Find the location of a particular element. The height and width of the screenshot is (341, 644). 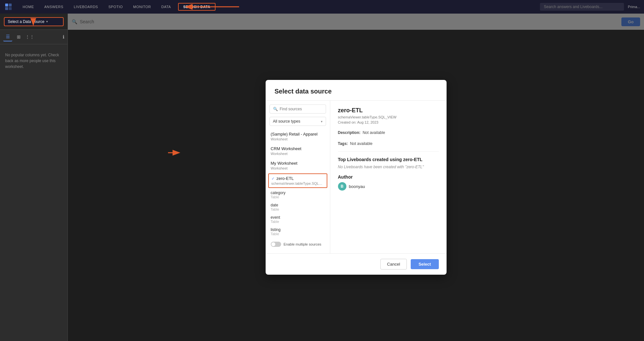

chevron-down-icon: ▾ is located at coordinates (47, 21).